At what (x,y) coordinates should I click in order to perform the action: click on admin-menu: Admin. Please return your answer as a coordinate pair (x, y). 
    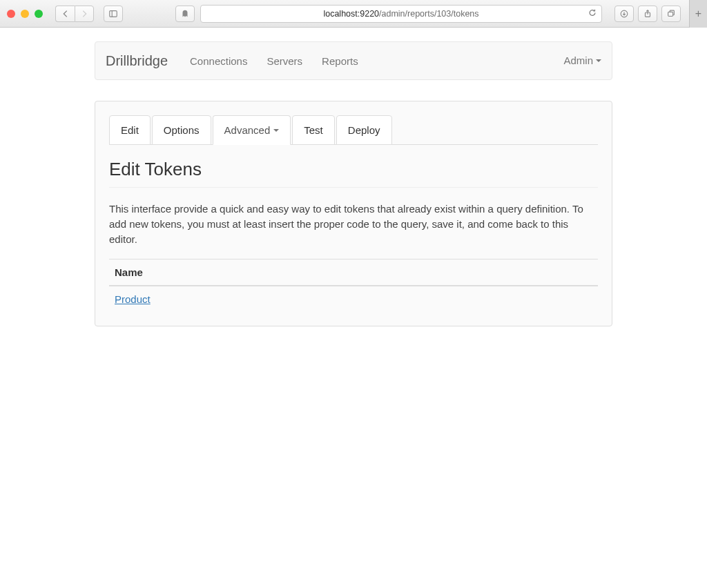
    Looking at the image, I should click on (583, 61).